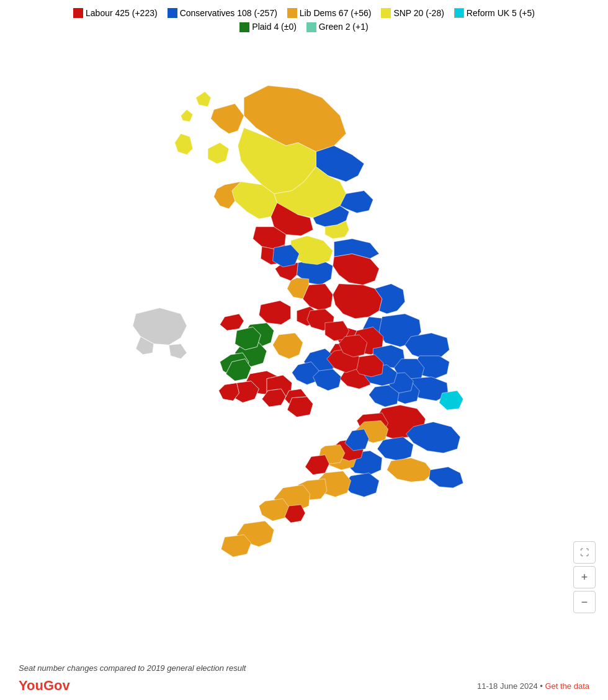 The width and height of the screenshot is (608, 700). Describe the element at coordinates (228, 13) in the screenshot. I see `legend-label-conservatives: Conservatives 108 (-257)` at that location.